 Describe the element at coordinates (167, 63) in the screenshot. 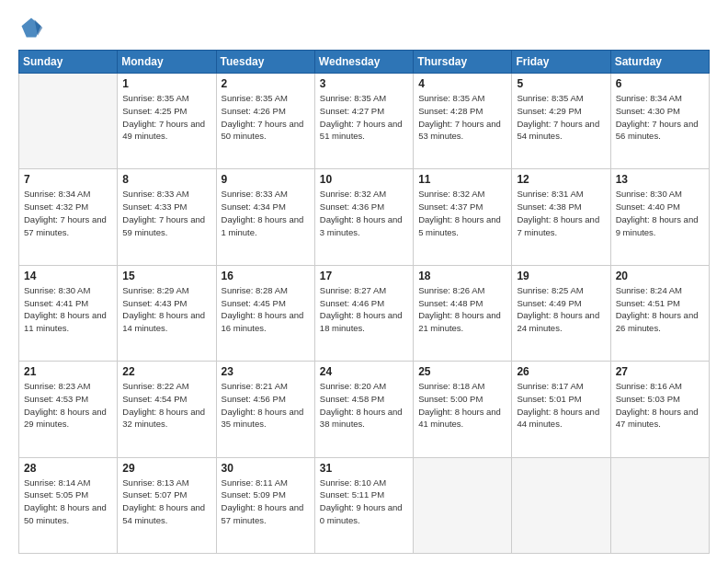

I see `weekday-monday: Monday` at that location.